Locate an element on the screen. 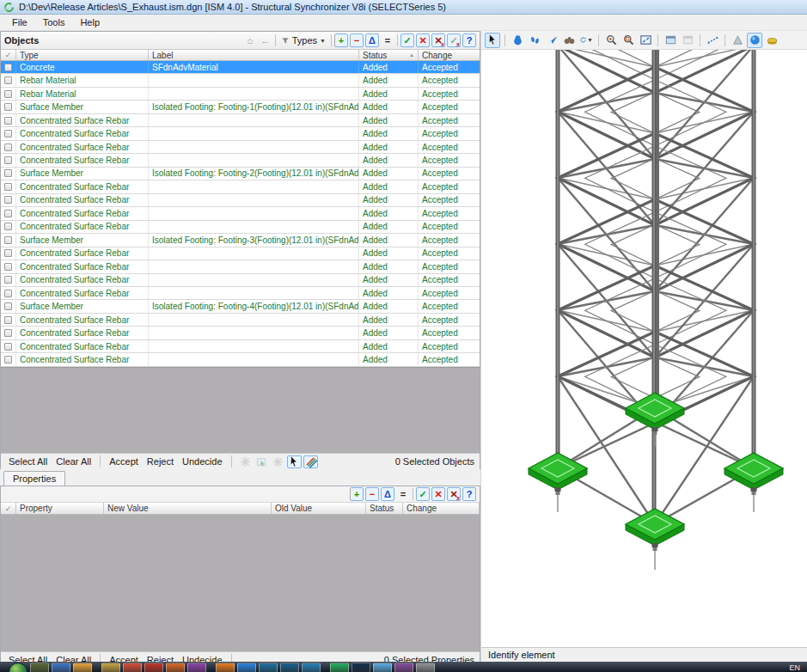 This screenshot has width=807, height=672. render-mode-tool is located at coordinates (737, 40).